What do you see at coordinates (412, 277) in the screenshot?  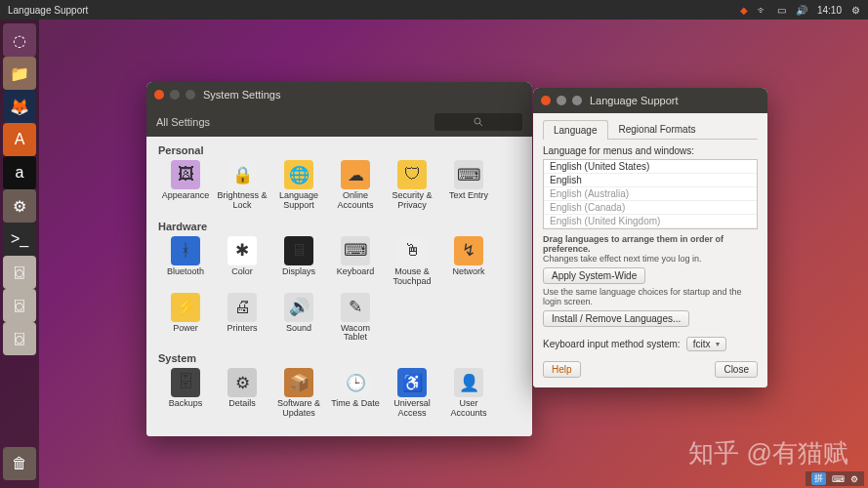 I see `tile-label: Mouse & Touchpad` at bounding box center [412, 277].